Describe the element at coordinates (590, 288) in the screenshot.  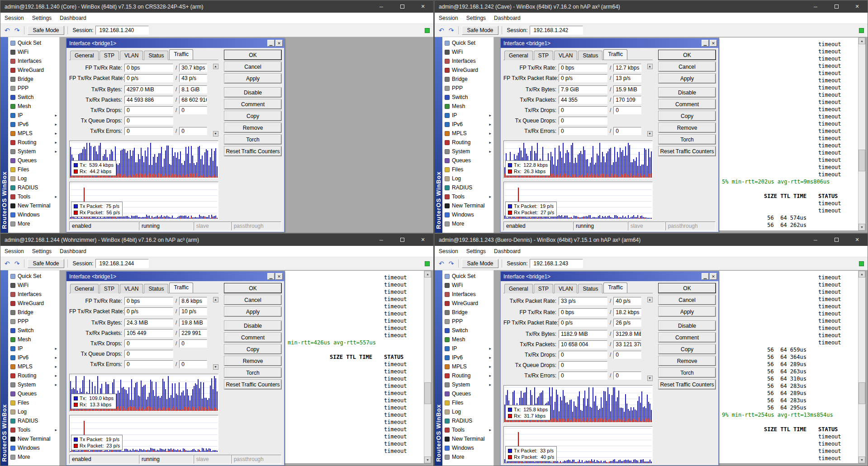
I see `tab-status: Status` at that location.